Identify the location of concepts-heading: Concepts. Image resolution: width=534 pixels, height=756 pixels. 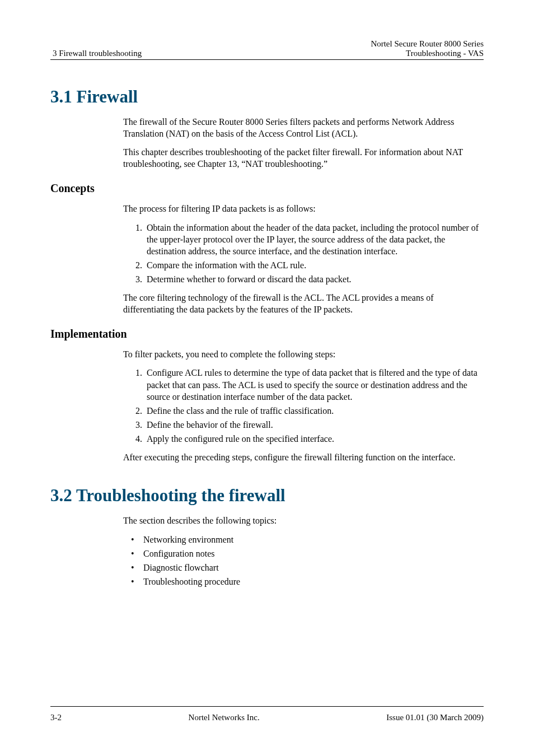
(267, 188).